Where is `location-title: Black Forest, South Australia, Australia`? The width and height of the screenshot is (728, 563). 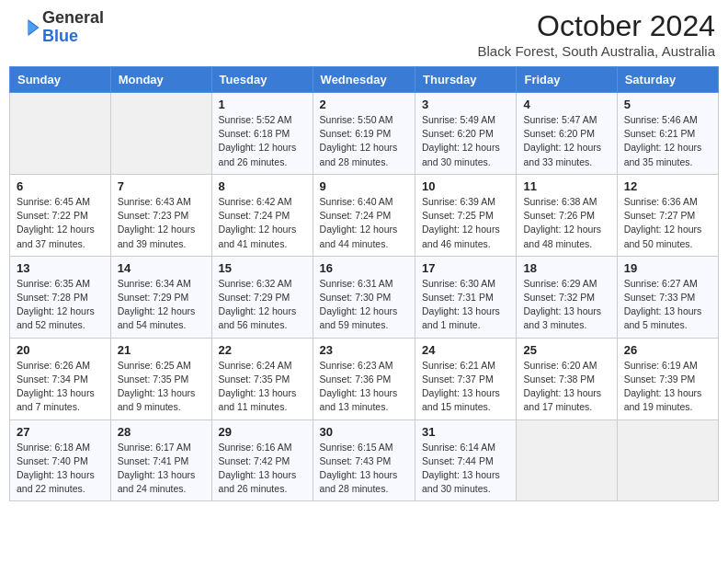 location-title: Black Forest, South Australia, Australia is located at coordinates (597, 52).